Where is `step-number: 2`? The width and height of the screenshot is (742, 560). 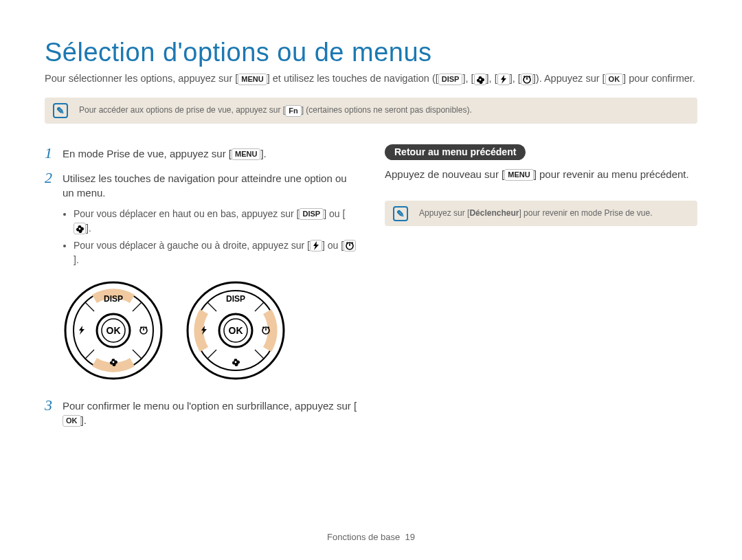
step-number: 2 is located at coordinates (54, 178).